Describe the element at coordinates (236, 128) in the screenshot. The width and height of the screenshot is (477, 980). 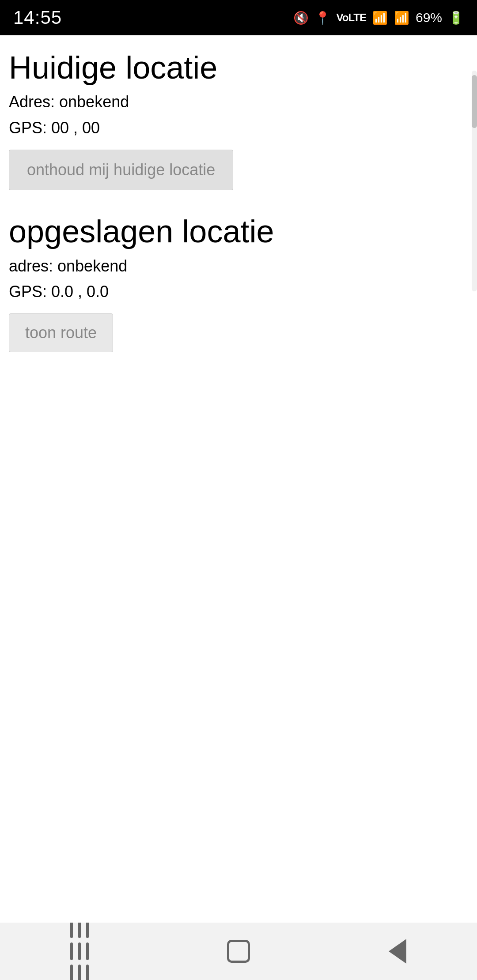
I see `current-gps-label: GPS: 00 , 00` at that location.